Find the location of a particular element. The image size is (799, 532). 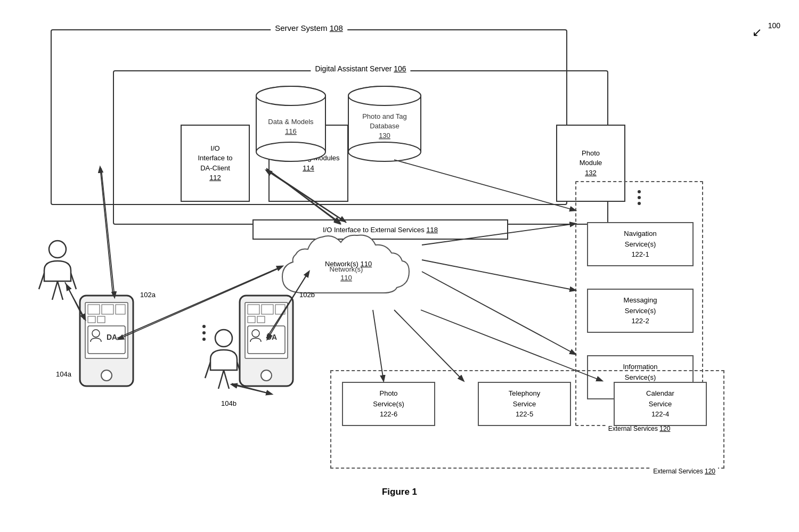

svg-text: Data & Models is located at coordinates (291, 121).